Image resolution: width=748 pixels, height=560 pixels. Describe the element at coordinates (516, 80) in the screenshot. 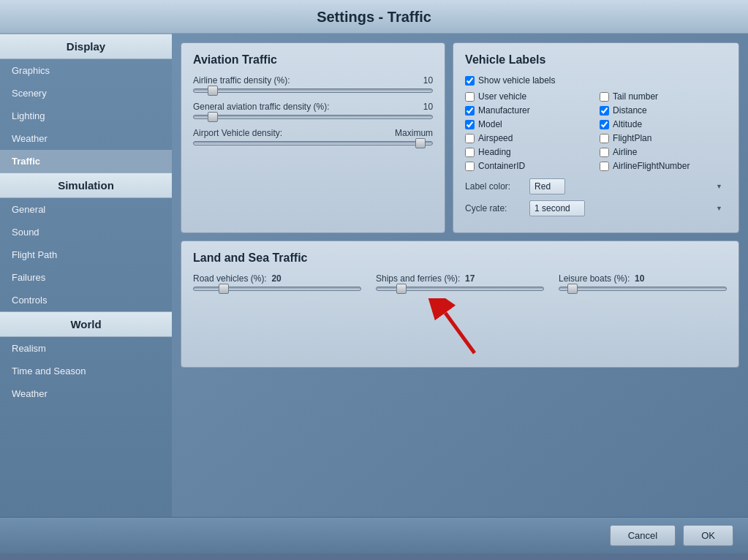

I see `show-vehicle-labels-label: Show vehicle labels` at that location.